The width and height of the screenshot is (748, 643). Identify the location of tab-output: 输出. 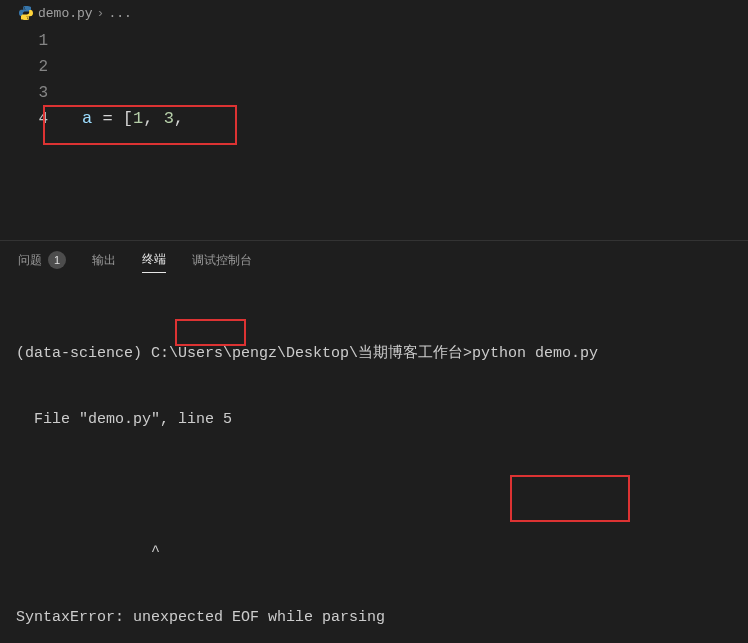
(104, 262).